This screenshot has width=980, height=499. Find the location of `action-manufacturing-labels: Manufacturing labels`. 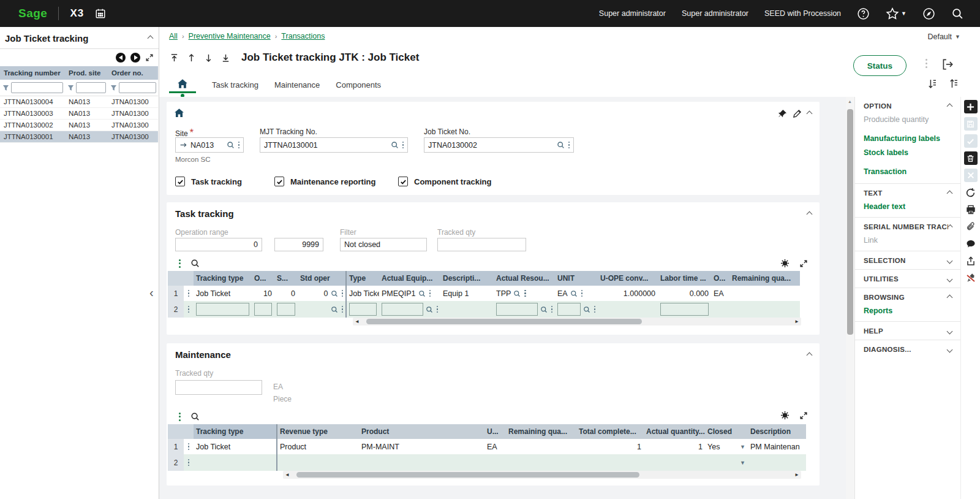

action-manufacturing-labels: Manufacturing labels is located at coordinates (908, 139).